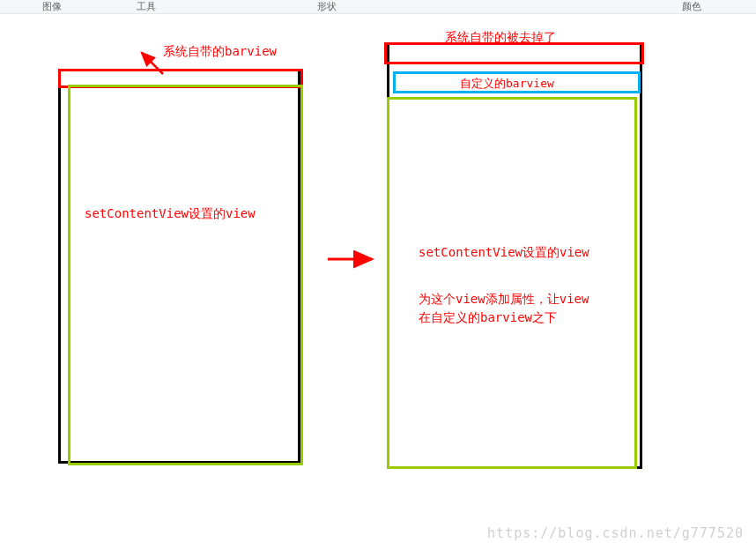 This screenshot has height=550, width=756. I want to click on tab-shape: 形状, so click(327, 7).